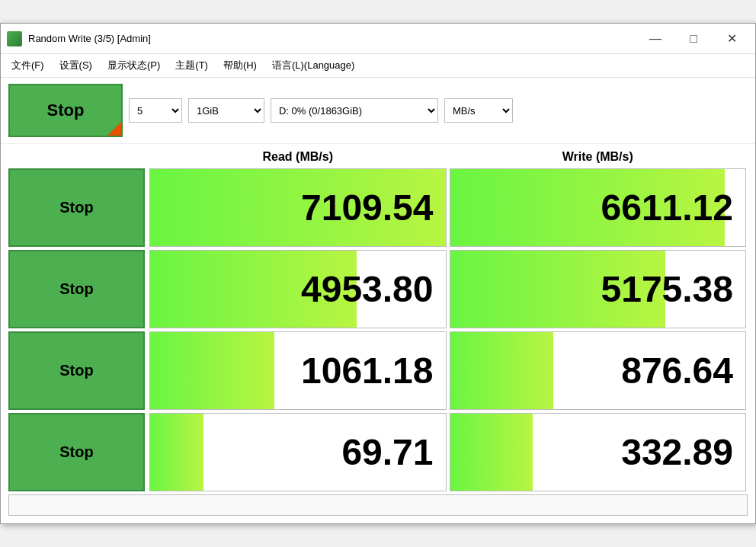  What do you see at coordinates (598, 370) in the screenshot?
I see `write-cell-2: 876.64` at bounding box center [598, 370].